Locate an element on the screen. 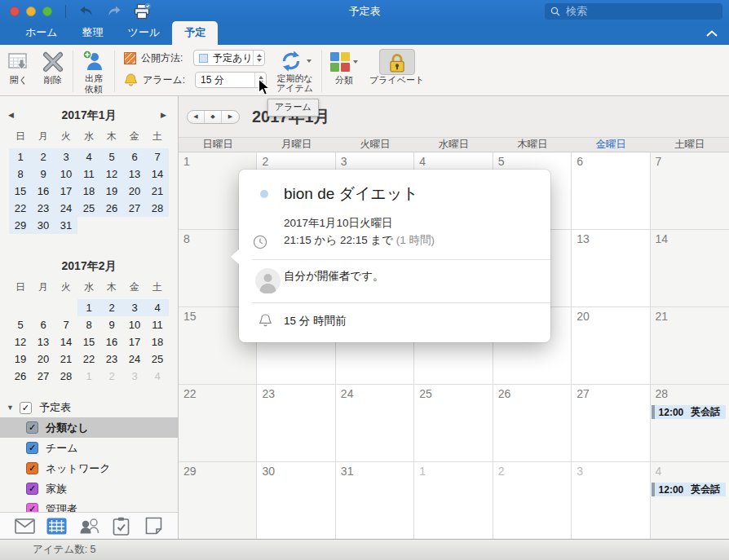 The image size is (729, 560). calendar-day-cell: 3 is located at coordinates (611, 500).